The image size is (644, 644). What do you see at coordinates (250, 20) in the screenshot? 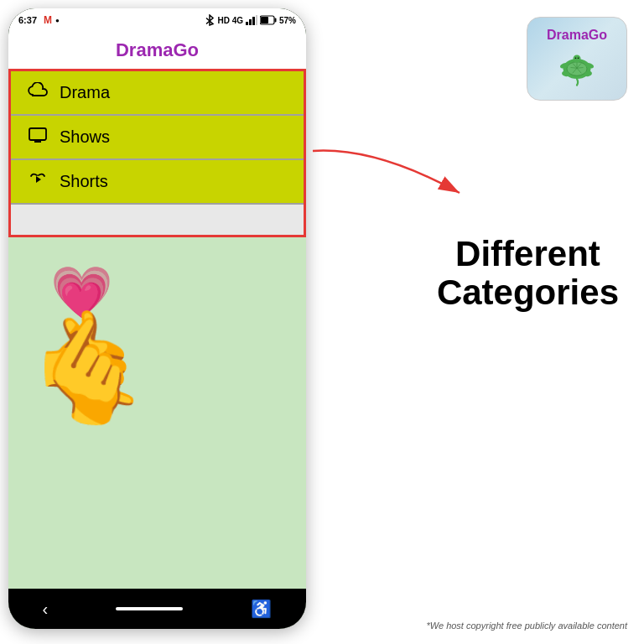
I see `status-right: HD 4G 57%` at bounding box center [250, 20].